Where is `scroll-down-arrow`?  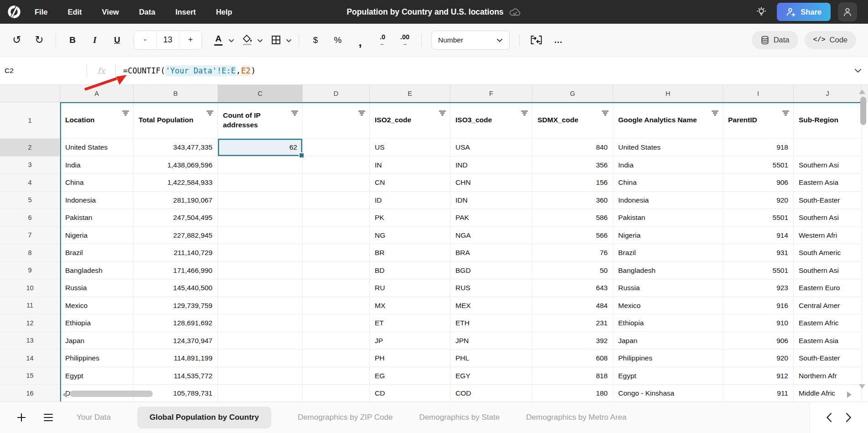 scroll-down-arrow is located at coordinates (862, 386).